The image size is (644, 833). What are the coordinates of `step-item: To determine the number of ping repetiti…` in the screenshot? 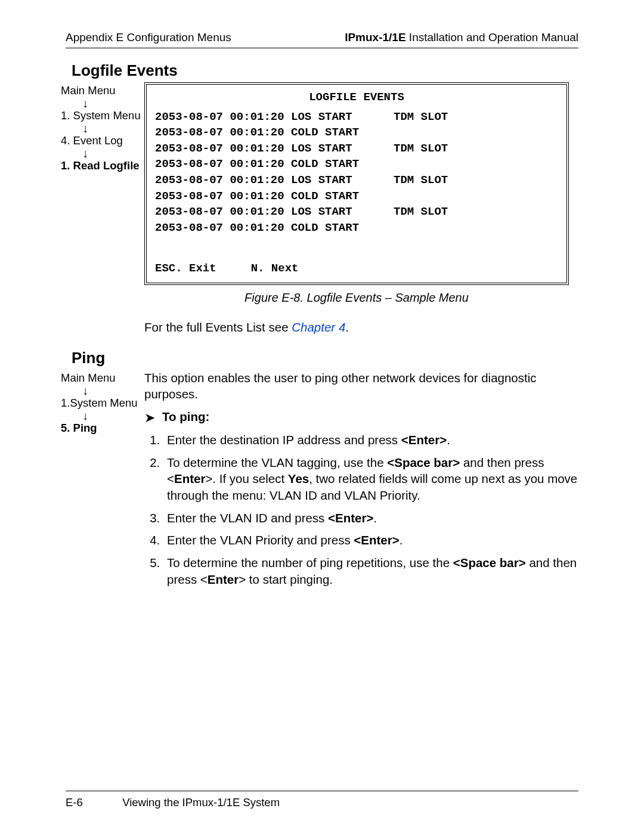 It's located at (371, 571).